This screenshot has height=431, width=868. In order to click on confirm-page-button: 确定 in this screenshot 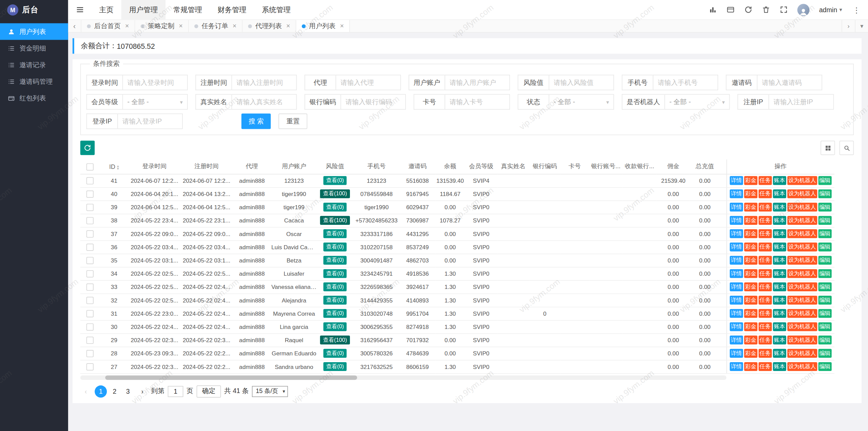, I will do `click(209, 391)`.